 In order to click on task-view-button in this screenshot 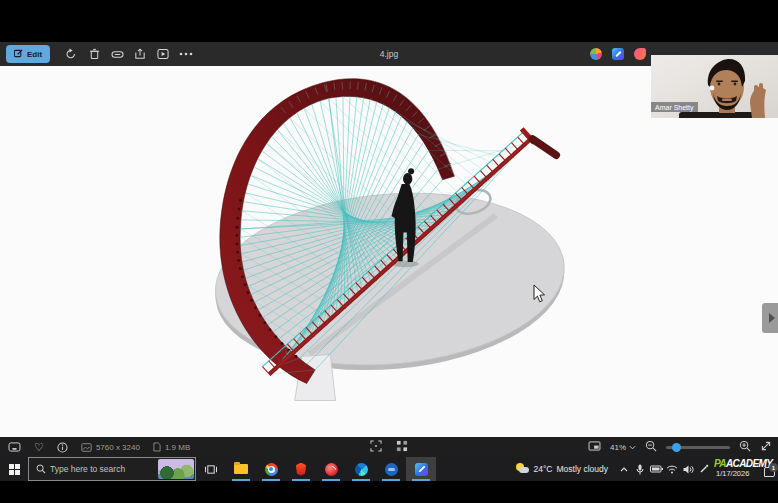, I will do `click(211, 469)`.